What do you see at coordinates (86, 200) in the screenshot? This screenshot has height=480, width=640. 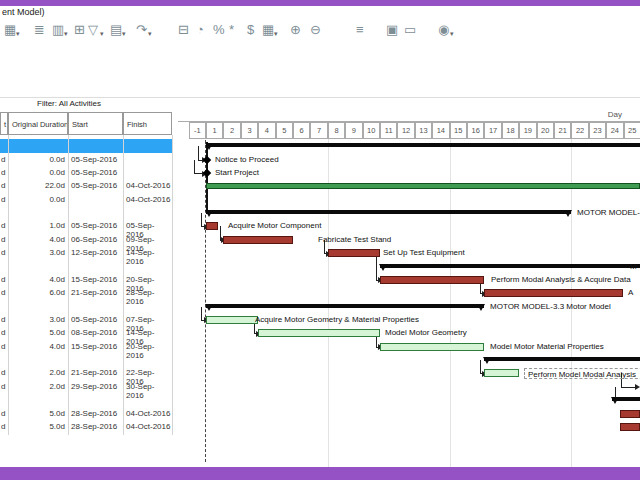 I see `table-row: d0.0d04-Oct-2016` at bounding box center [86, 200].